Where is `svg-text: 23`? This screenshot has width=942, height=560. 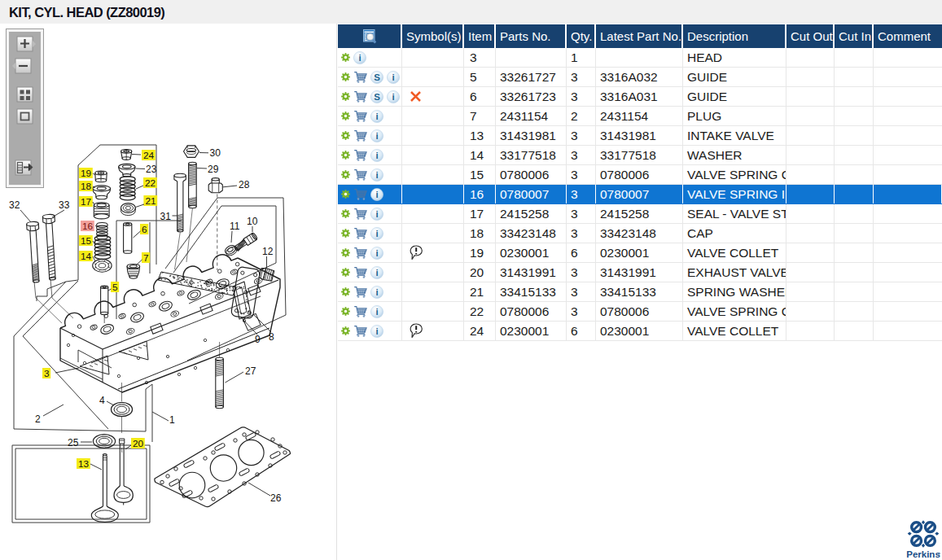 svg-text: 23 is located at coordinates (151, 169).